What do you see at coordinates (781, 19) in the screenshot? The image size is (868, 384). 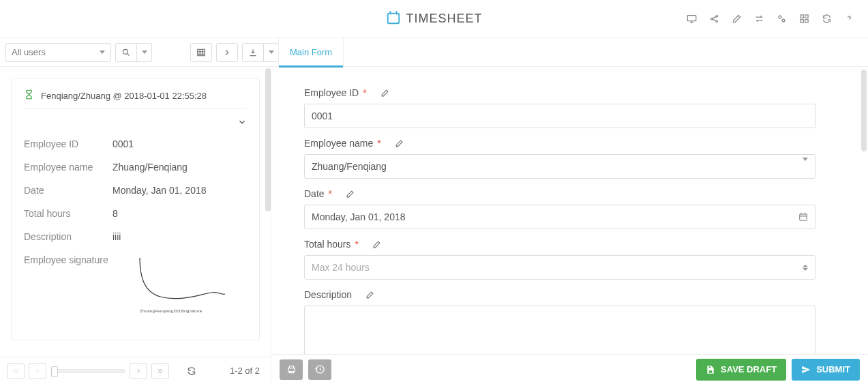 I see `gears-icon` at bounding box center [781, 19].